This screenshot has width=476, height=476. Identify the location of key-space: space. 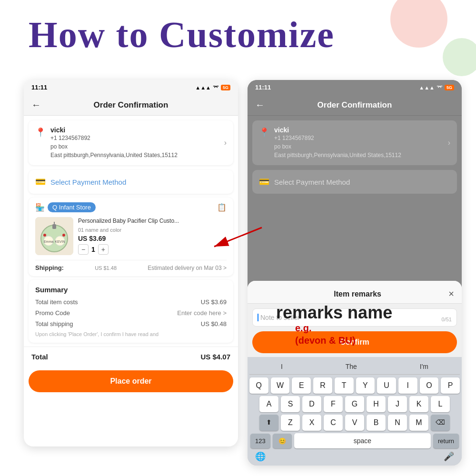
(363, 441).